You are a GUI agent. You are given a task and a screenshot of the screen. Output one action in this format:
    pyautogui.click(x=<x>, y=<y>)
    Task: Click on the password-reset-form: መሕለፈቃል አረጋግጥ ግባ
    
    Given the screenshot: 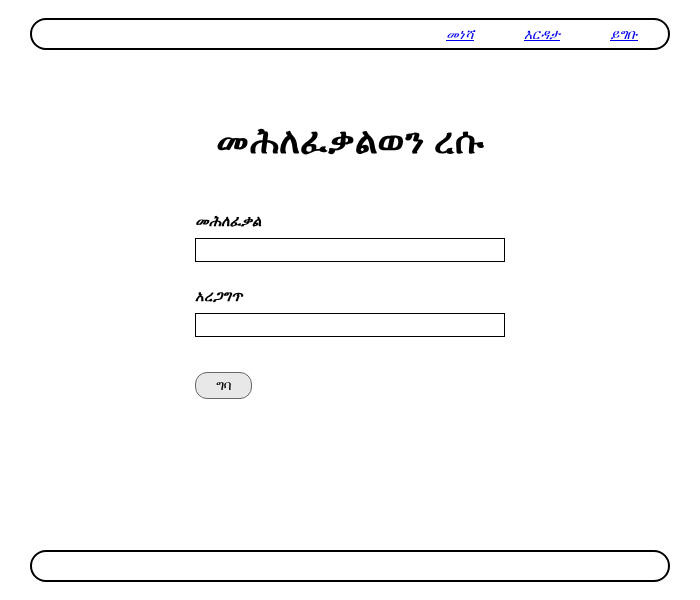 What is the action you would take?
    pyautogui.click(x=350, y=306)
    